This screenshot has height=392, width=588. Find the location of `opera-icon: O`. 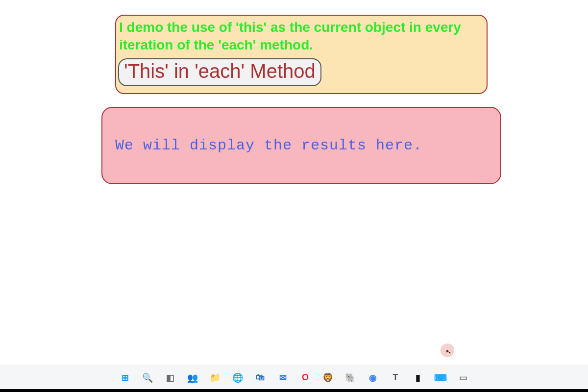

opera-icon: O is located at coordinates (305, 378).